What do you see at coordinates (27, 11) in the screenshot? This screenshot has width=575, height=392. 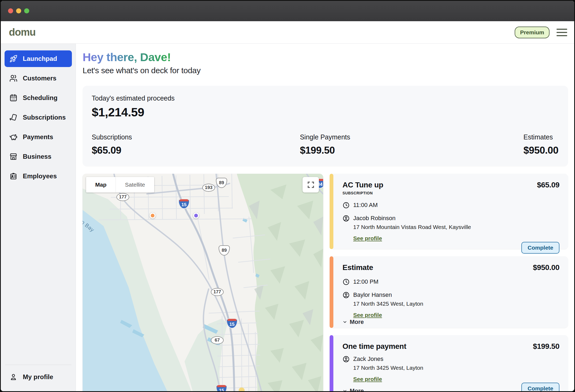 I see `zoom-window-button` at bounding box center [27, 11].